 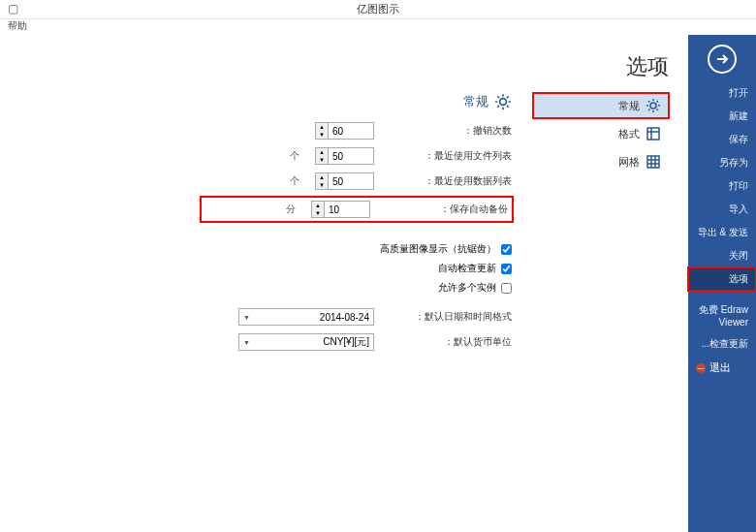 What do you see at coordinates (345, 181) in the screenshot?
I see `recdisp-spinner: ▲▼` at bounding box center [345, 181].